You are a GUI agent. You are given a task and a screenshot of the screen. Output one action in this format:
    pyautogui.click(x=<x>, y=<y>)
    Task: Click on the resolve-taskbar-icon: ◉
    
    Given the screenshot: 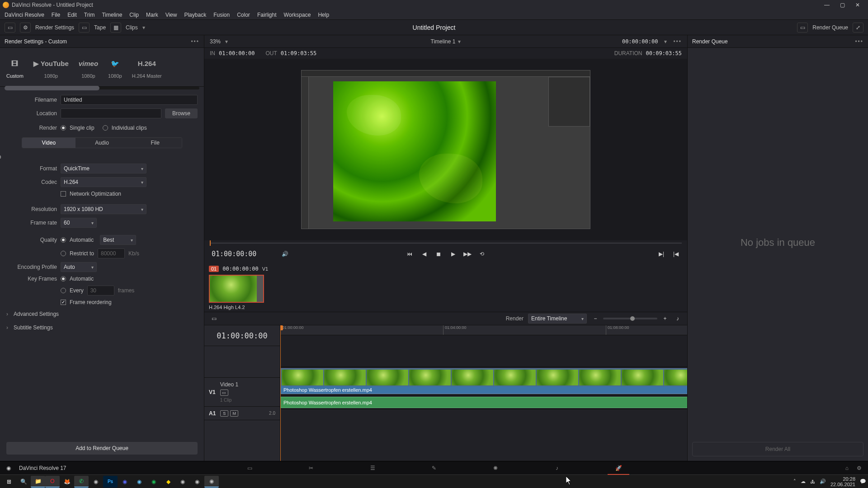 What is the action you would take?
    pyautogui.click(x=212, y=482)
    